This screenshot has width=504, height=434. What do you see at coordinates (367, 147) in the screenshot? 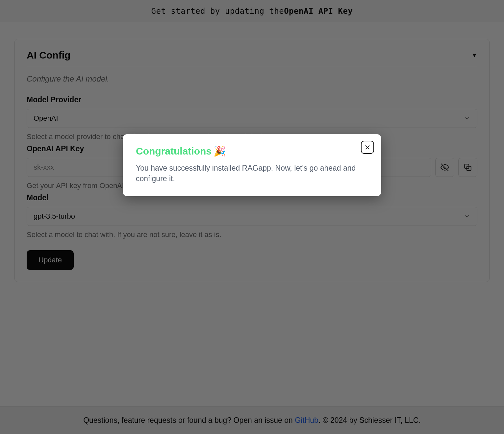
I see `modal-close-button` at bounding box center [367, 147].